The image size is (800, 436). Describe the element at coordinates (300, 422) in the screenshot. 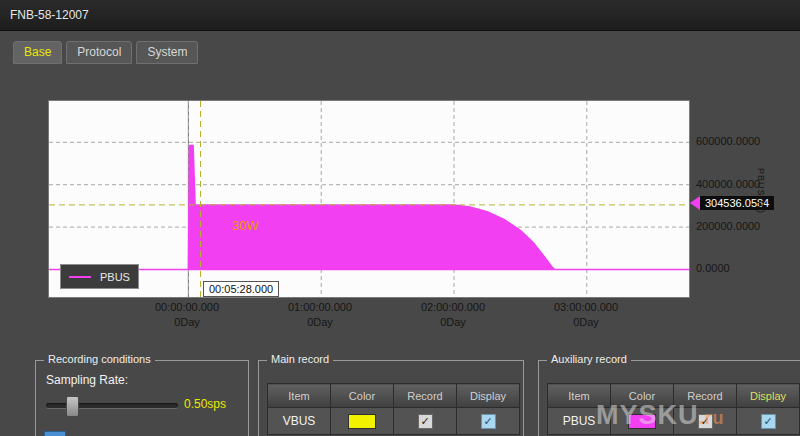

I see `item-name: VBUS` at that location.